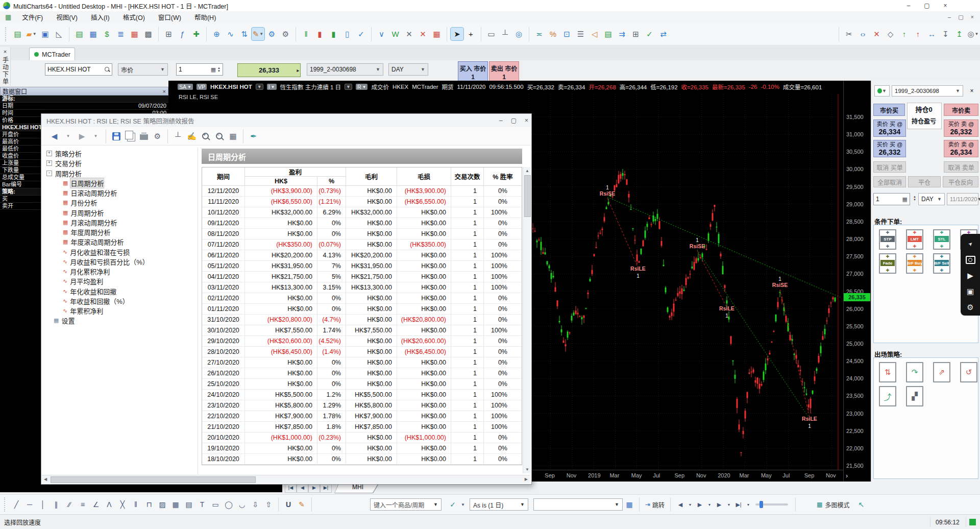 The width and height of the screenshot is (980, 529). Describe the element at coordinates (68, 136) in the screenshot. I see `nav-back-menu: ▼` at that location.